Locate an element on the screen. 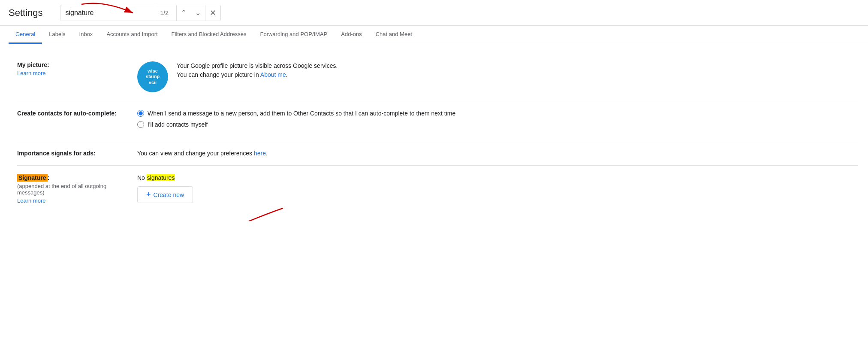  my-picture-label-col: My picture: Learn more is located at coordinates (77, 69).